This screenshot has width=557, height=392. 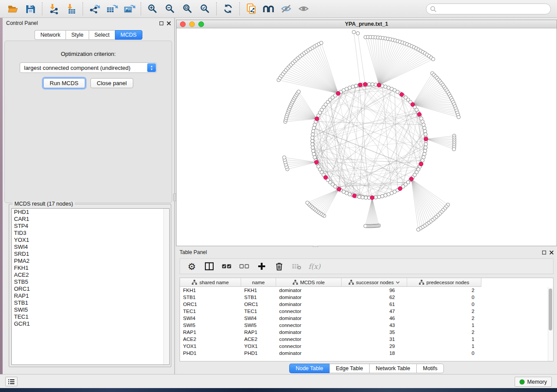 What do you see at coordinates (11, 382) in the screenshot?
I see `task-history-button` at bounding box center [11, 382].